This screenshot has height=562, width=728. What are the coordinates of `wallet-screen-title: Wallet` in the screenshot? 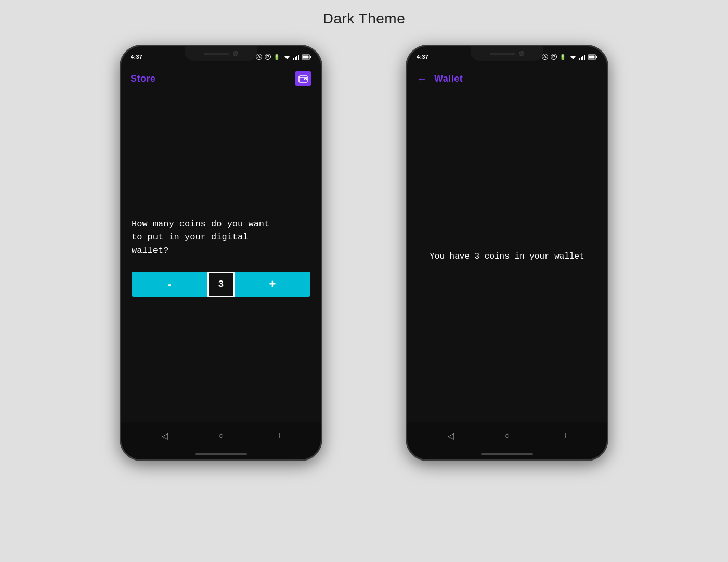 It's located at (448, 79).